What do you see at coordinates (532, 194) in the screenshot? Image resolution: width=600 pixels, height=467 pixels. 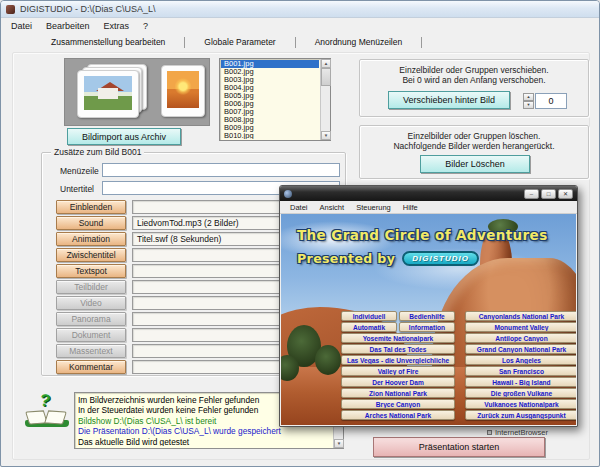 I see `minimize-icon: –` at bounding box center [532, 194].